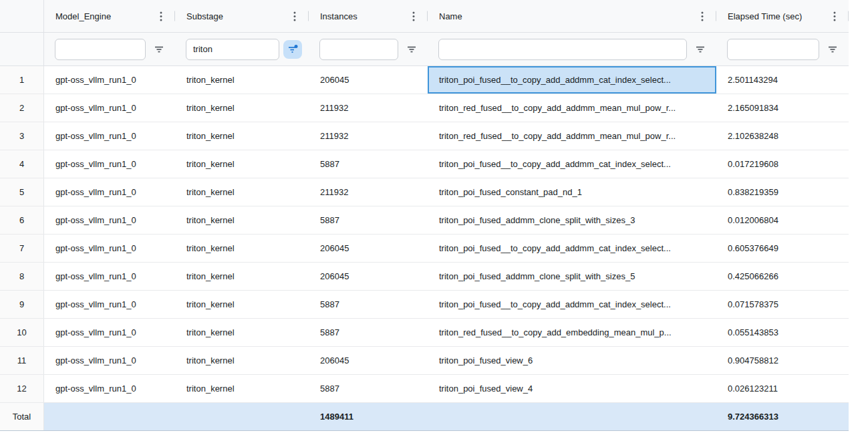 The height and width of the screenshot is (443, 868). I want to click on table-row: 8 gpt-oss_vllm_run1_0 triton_kernel 2060…, so click(424, 277).